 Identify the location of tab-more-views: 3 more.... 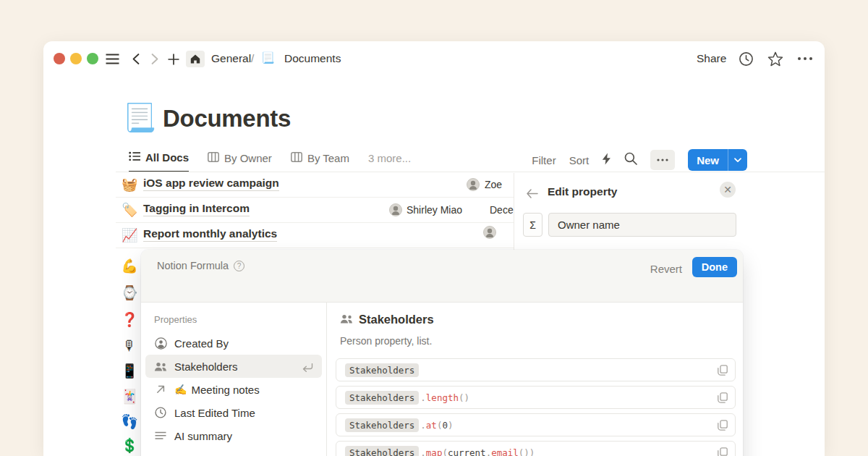
(389, 161).